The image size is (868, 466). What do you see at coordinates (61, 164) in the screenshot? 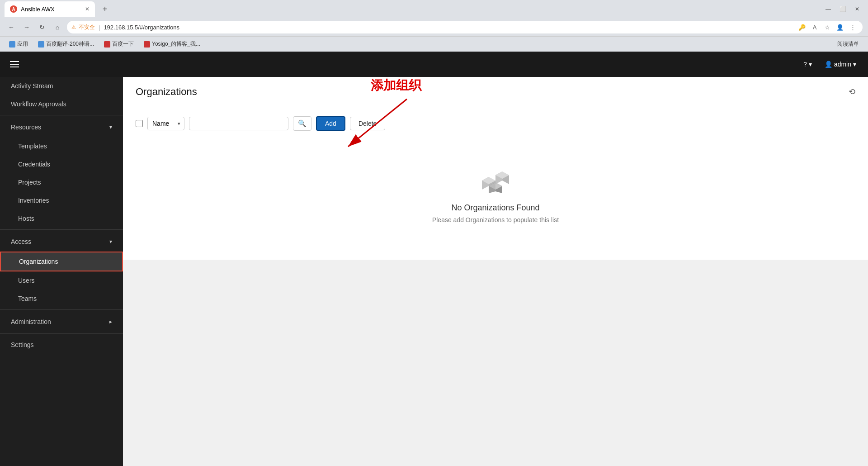
I see `sidebar-item-credentials: Credentials` at bounding box center [61, 164].